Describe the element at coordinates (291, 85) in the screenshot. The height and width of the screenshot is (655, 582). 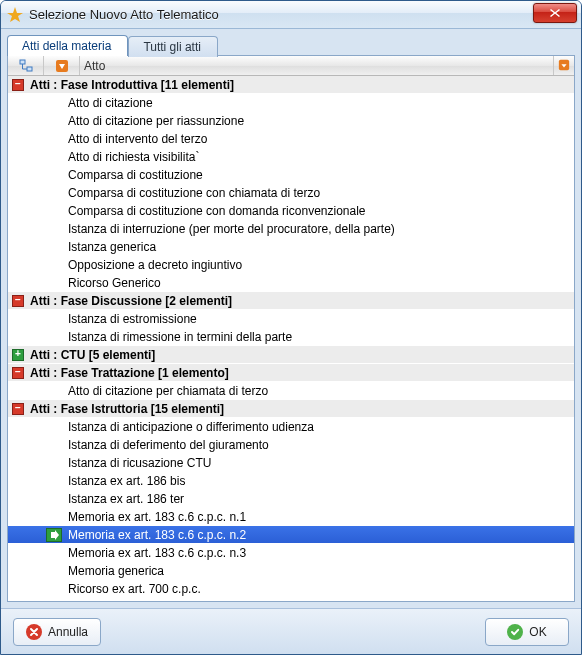
I see `group-row: −Atti : Fase Introduttiva [11 elementi]` at that location.